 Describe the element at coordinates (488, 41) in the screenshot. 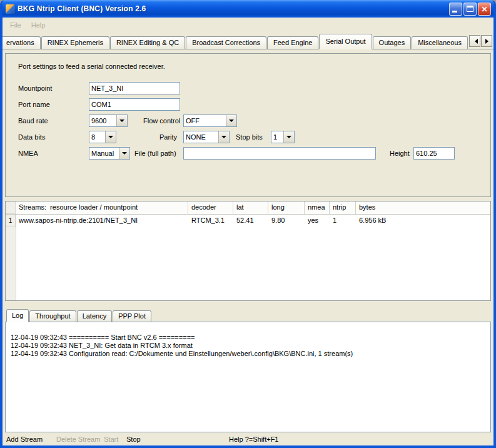

I see `chevron-right-icon` at that location.